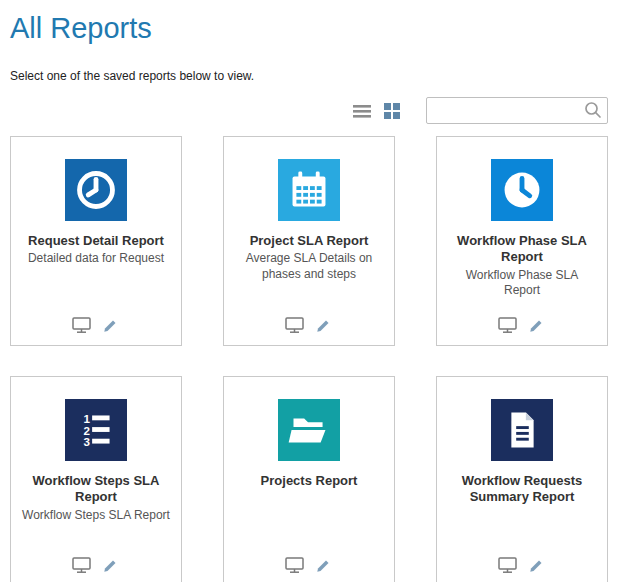  What do you see at coordinates (517, 110) in the screenshot?
I see `search-input` at bounding box center [517, 110].